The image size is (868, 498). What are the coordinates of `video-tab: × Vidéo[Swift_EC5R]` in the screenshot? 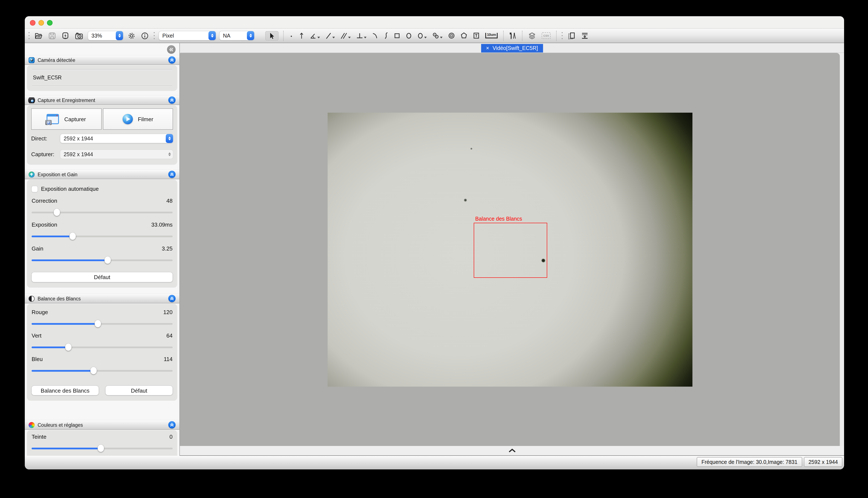 It's located at (512, 48).